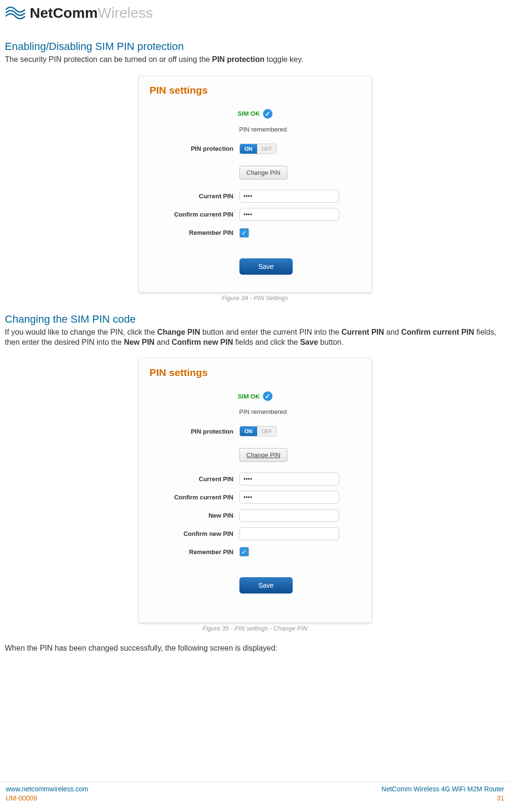  I want to click on confirm-new-pin-input, so click(289, 534).